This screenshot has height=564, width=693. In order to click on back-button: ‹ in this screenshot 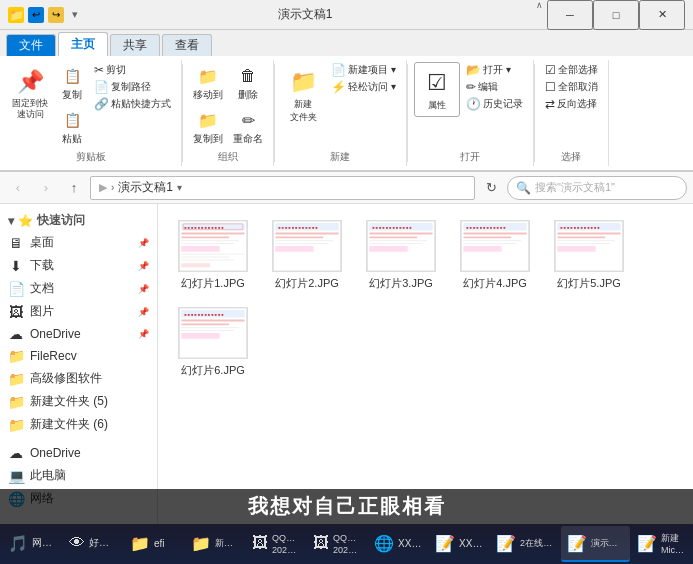, I will do `click(18, 188)`.